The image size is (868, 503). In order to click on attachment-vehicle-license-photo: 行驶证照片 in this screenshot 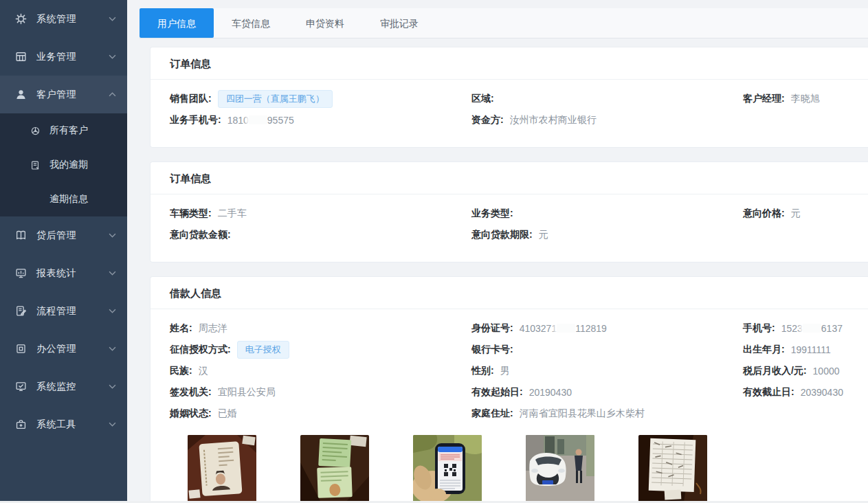, I will do `click(335, 469)`.